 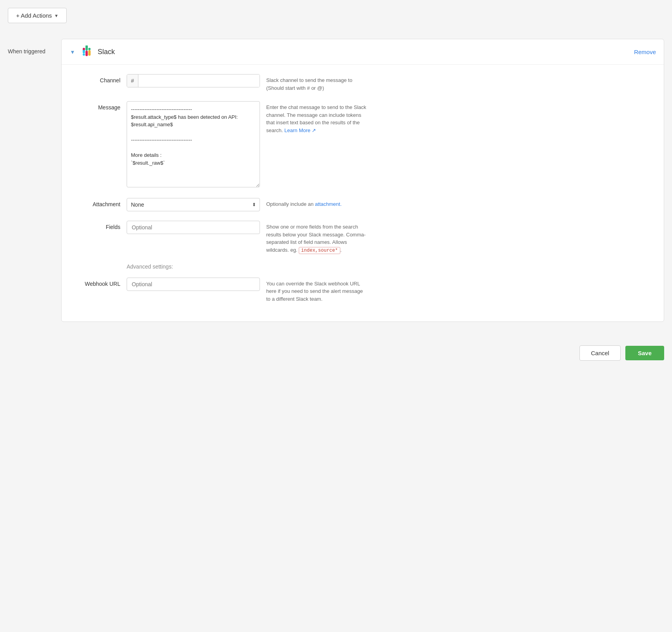 What do you see at coordinates (320, 251) in the screenshot?
I see `fields-code-badge: index,source*` at bounding box center [320, 251].